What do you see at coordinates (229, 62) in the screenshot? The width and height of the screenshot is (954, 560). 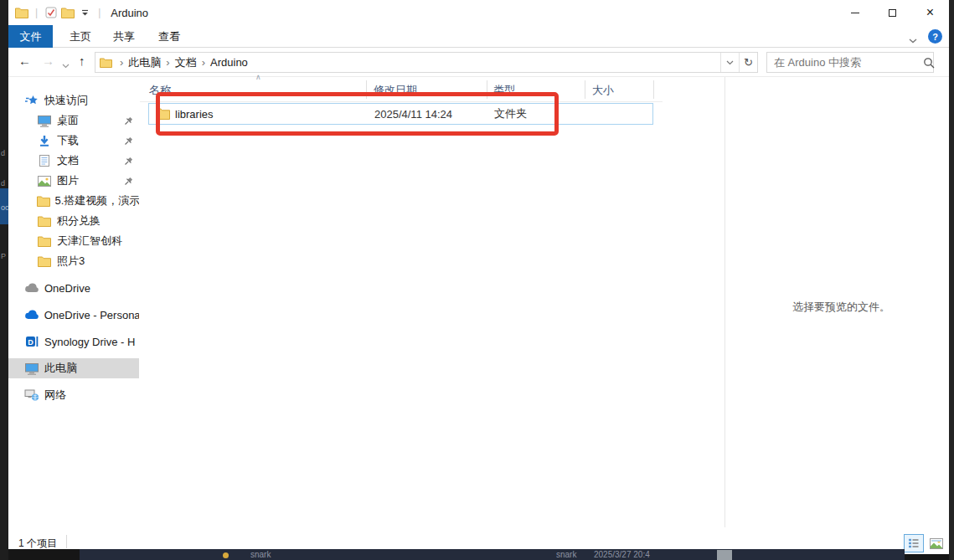 I see `breadcrumb-arduino: Arduino` at bounding box center [229, 62].